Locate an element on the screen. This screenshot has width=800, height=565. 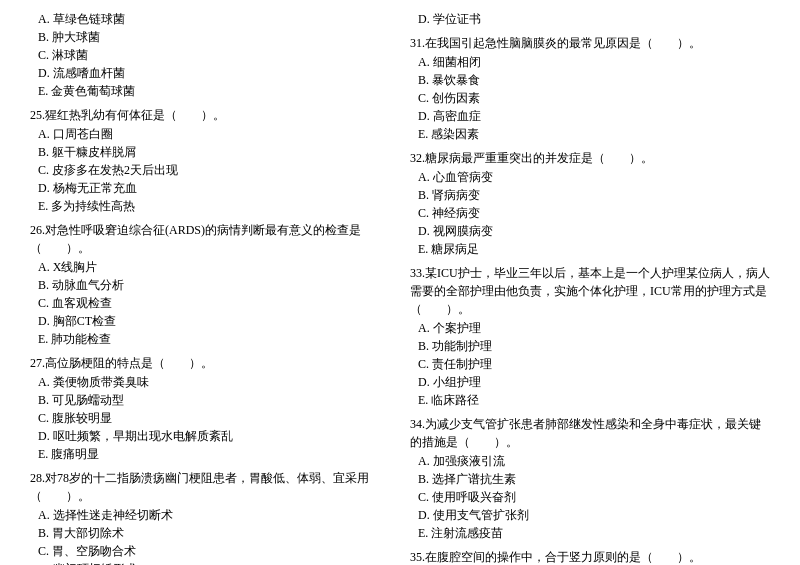
option: D. 使用支气管扩张剂 is located at coordinates (590, 515).